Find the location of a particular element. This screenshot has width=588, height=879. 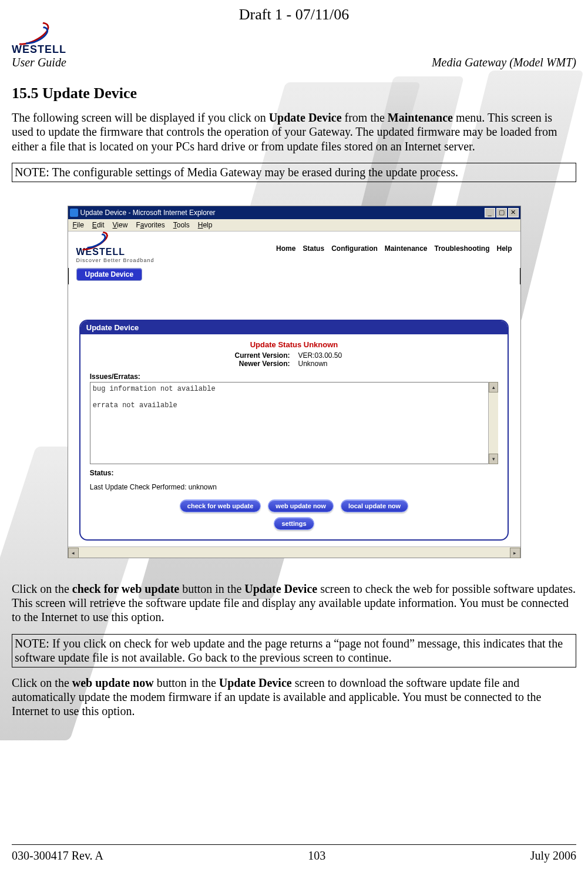

paragraph-1: The following screen will be displayed i… is located at coordinates (294, 132).